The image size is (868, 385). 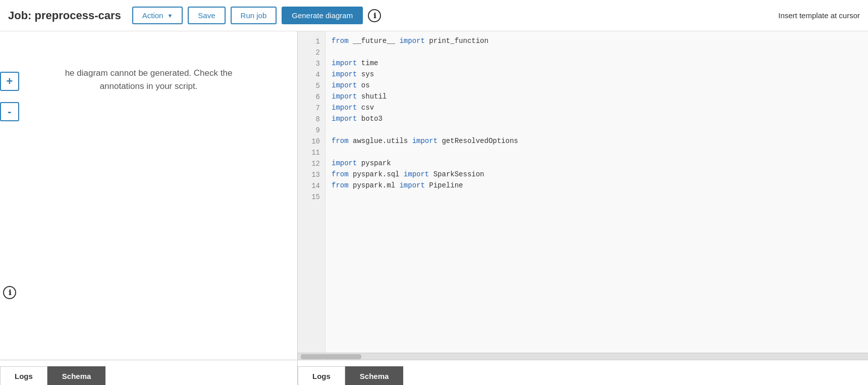 I want to click on line-number: 13, so click(x=311, y=174).